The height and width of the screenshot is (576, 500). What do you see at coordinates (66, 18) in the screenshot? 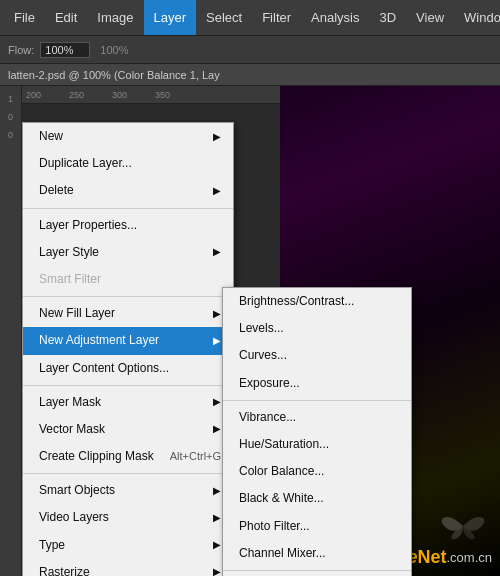
I see `menu-edit: Edit` at bounding box center [66, 18].